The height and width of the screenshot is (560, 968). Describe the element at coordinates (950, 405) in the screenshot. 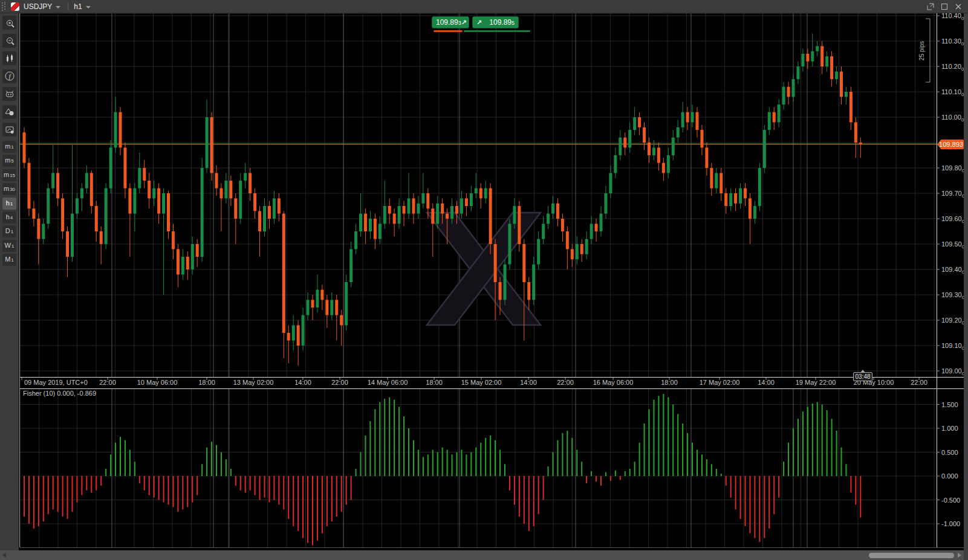

I see `svg-text: 1.500` at that location.